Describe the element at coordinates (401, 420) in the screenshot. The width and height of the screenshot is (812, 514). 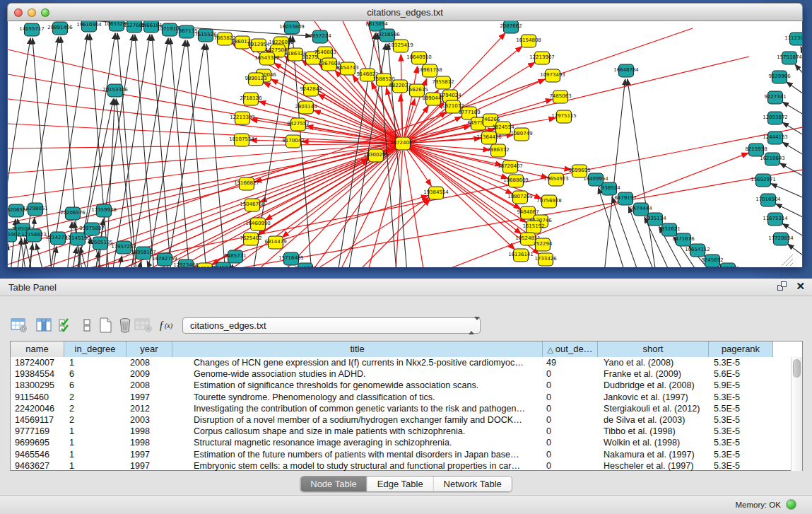
I see `table-row: 1456911722003Disruption of a novel membe…` at that location.